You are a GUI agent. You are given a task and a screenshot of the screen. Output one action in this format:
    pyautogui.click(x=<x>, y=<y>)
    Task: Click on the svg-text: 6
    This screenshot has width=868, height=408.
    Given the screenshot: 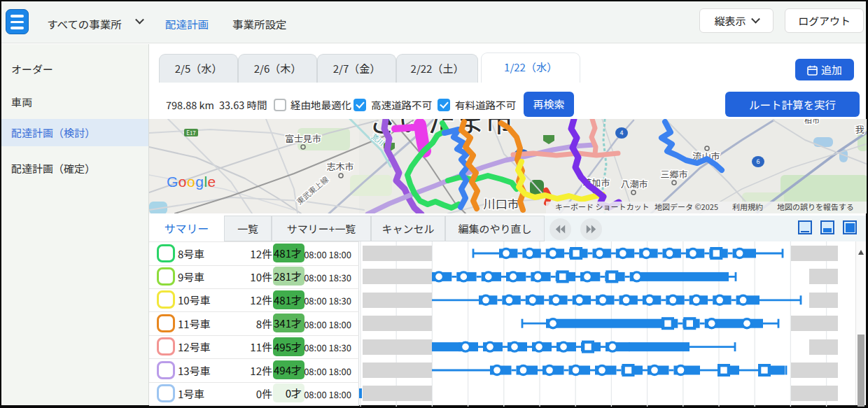 What is the action you would take?
    pyautogui.click(x=759, y=161)
    